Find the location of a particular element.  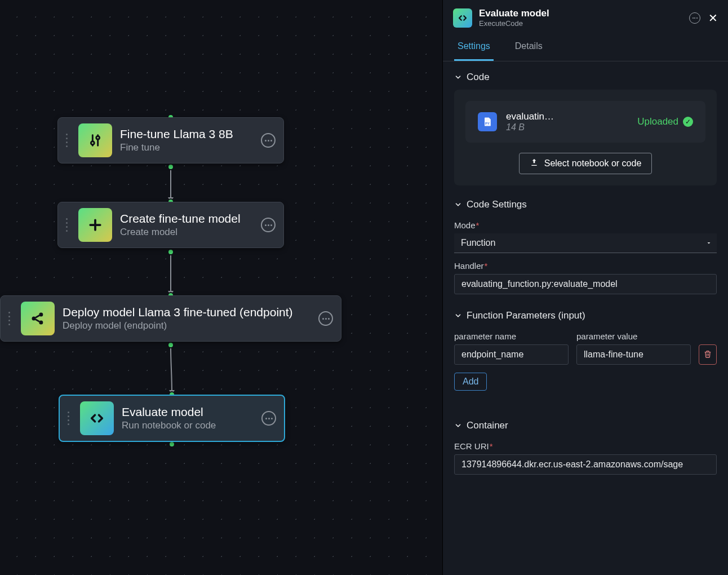

sliders-icon is located at coordinates (95, 140).